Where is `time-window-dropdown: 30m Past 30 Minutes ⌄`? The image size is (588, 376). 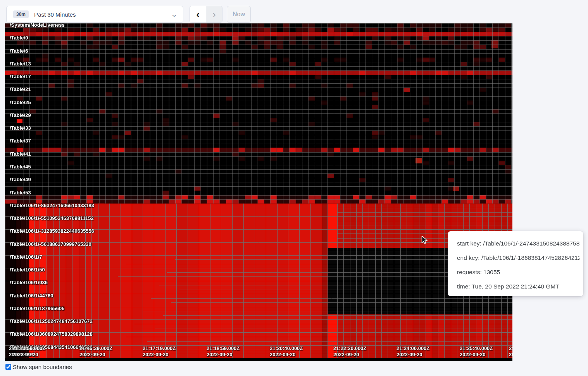 time-window-dropdown: 30m Past 30 Minutes ⌄ is located at coordinates (95, 14).